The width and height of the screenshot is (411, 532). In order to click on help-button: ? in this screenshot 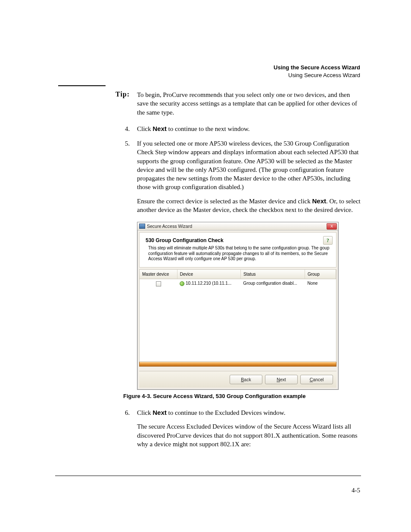, I will do `click(328, 240)`.